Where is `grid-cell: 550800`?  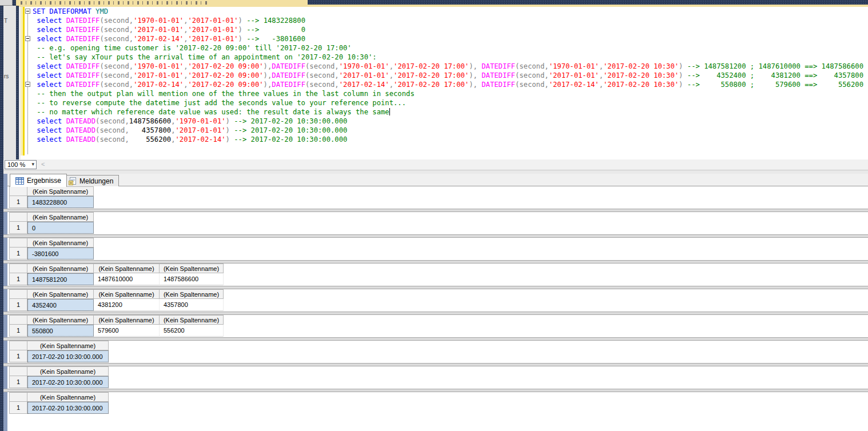
grid-cell: 550800 is located at coordinates (61, 330).